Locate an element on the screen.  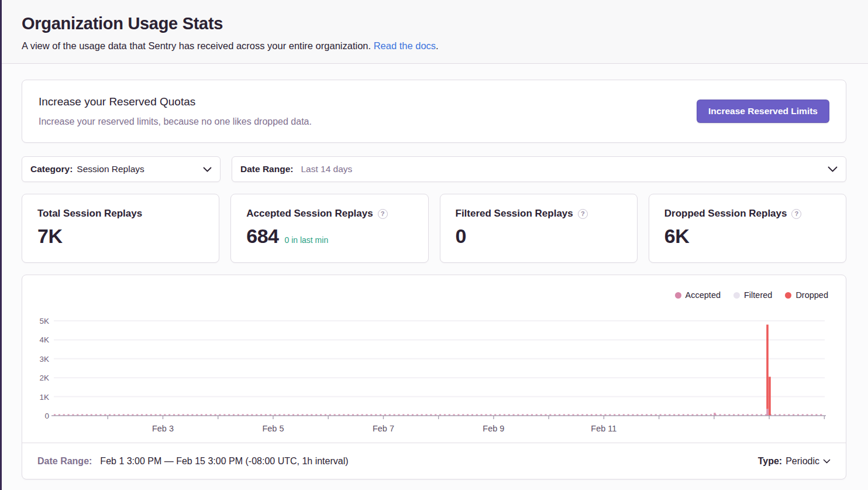
page-header: Organization Usage Stats A view of the u… is located at coordinates (434, 32).